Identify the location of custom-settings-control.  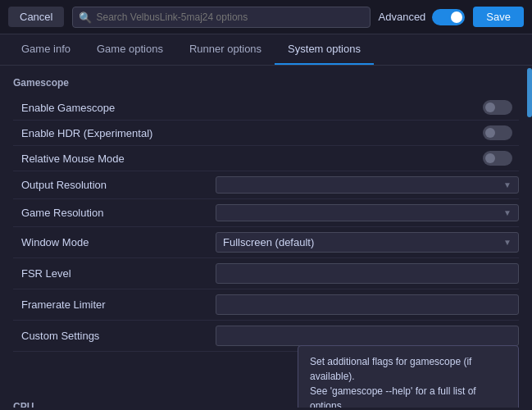
(367, 336).